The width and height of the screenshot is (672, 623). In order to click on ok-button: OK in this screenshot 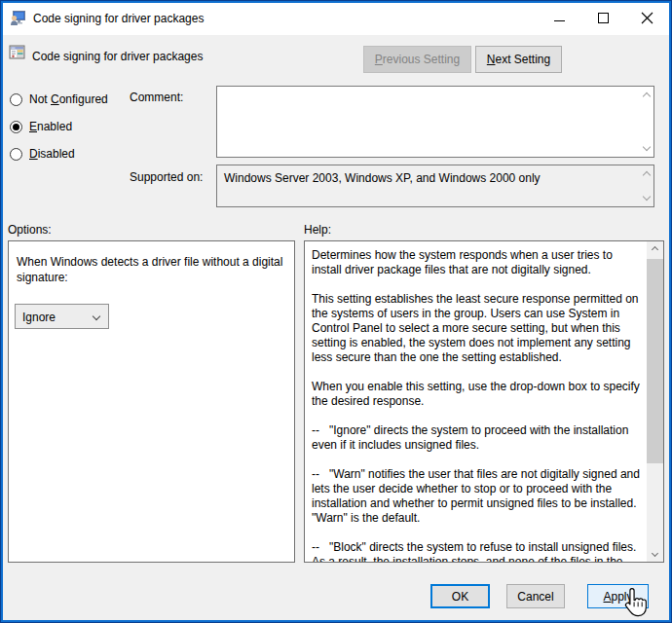, I will do `click(460, 596)`.